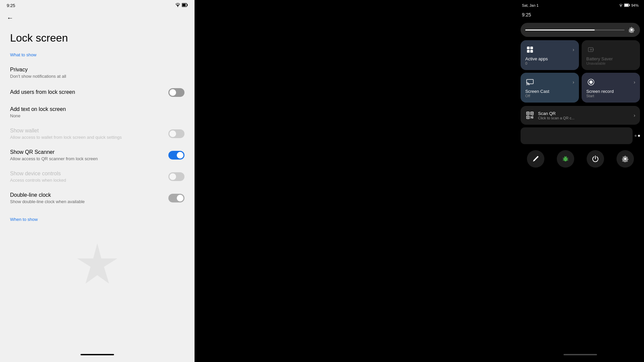  Describe the element at coordinates (97, 355) in the screenshot. I see `home-indicator` at that location.